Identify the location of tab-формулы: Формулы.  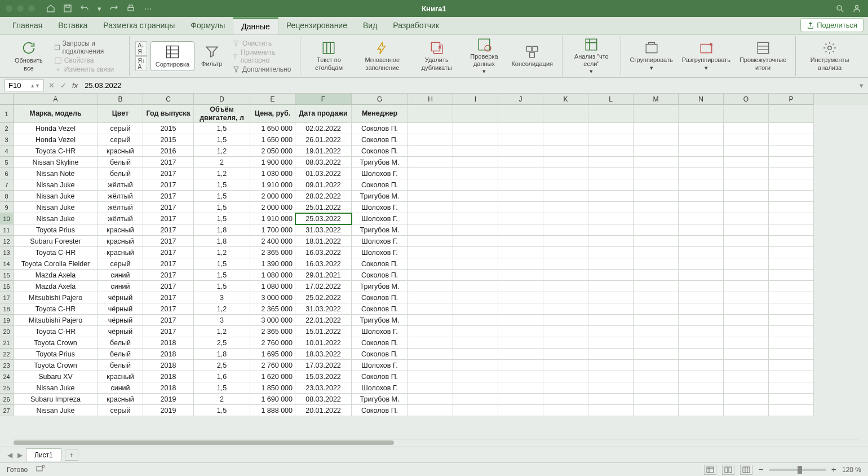
(207, 26).